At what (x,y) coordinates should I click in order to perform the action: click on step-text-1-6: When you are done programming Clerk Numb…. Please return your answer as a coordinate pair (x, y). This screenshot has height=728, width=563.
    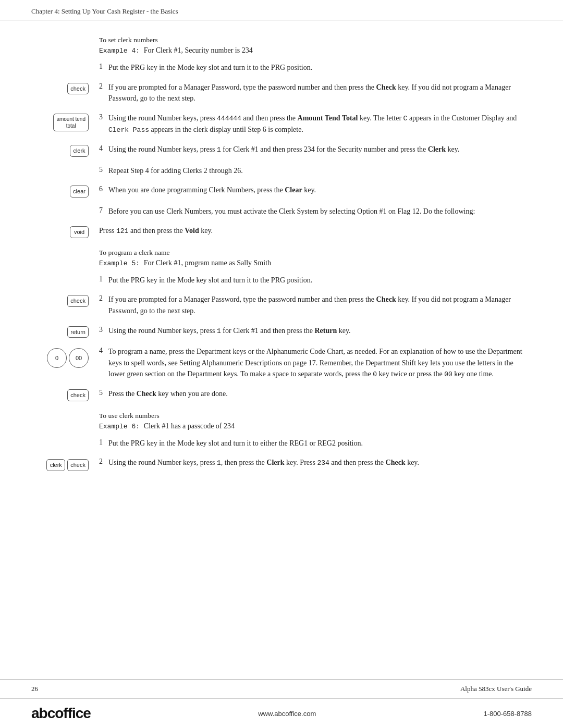
    Looking at the image, I should click on (320, 190).